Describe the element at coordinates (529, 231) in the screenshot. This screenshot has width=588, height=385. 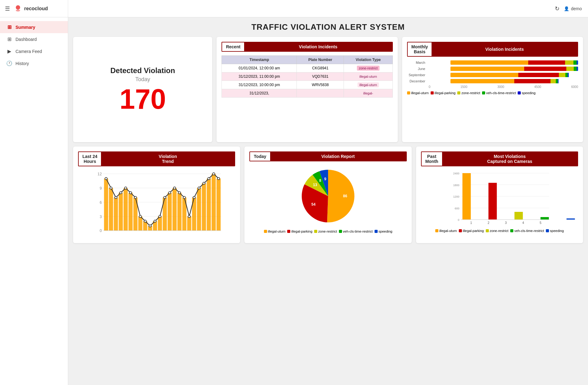
I see `legend-label: veh-cls-time-restrict` at that location.